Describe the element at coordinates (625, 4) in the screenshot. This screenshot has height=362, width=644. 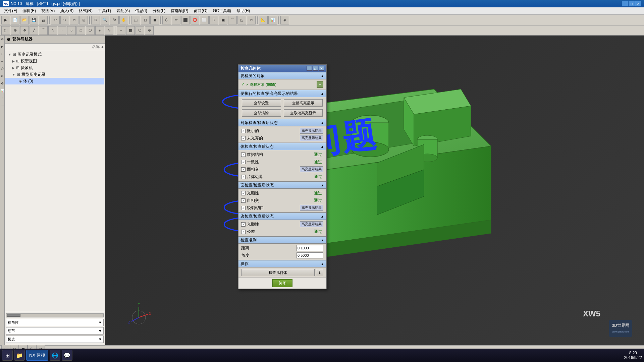
I see `minimize-button: −` at that location.